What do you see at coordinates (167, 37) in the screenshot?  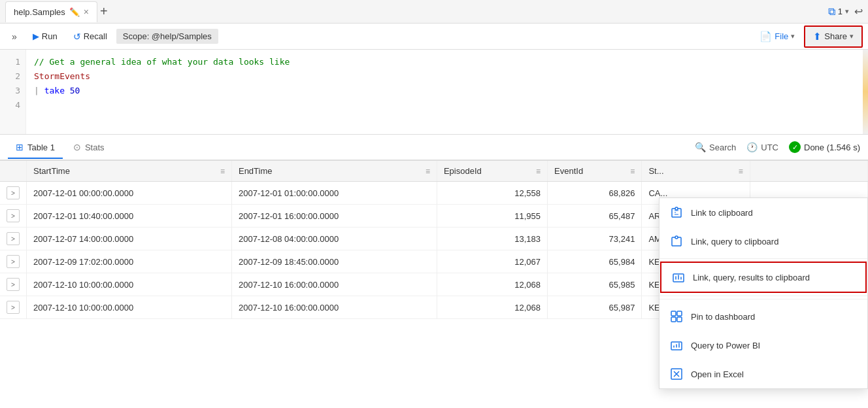 I see `scope-btn: Scope: @help/Samples` at bounding box center [167, 37].